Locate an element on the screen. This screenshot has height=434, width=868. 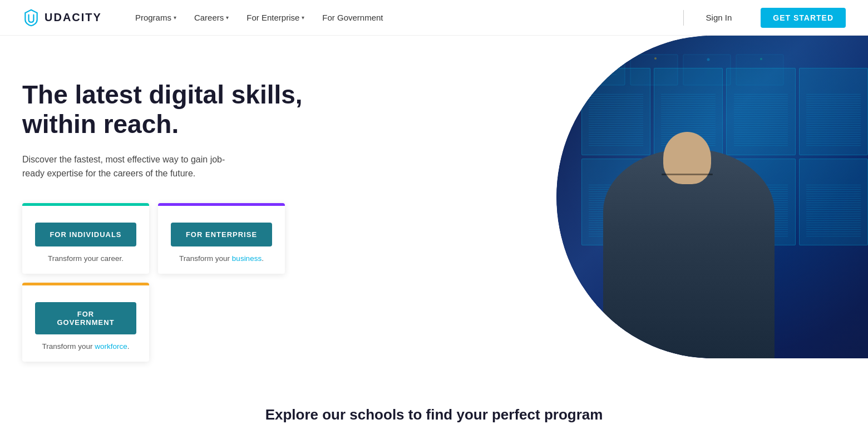
nav-divider is located at coordinates (683, 18).